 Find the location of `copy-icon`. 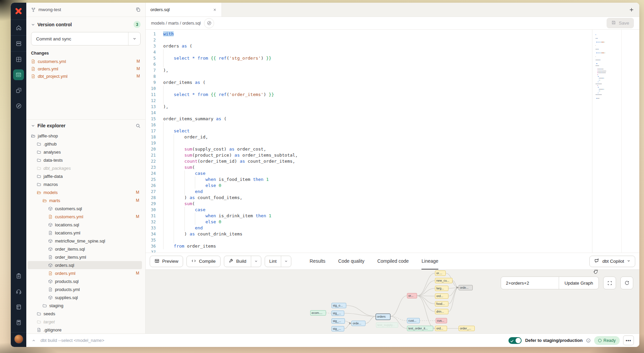

copy-icon is located at coordinates (138, 9).